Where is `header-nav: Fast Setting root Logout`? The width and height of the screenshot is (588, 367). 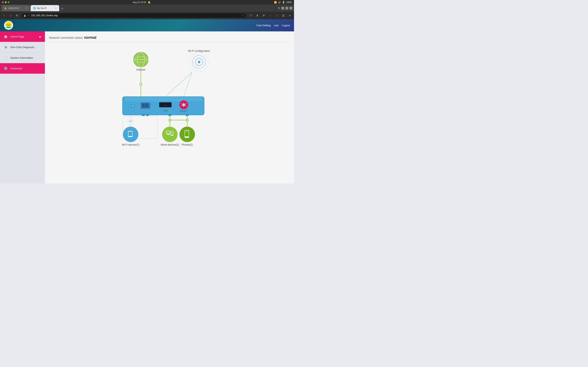 header-nav: Fast Setting root Logout is located at coordinates (273, 25).